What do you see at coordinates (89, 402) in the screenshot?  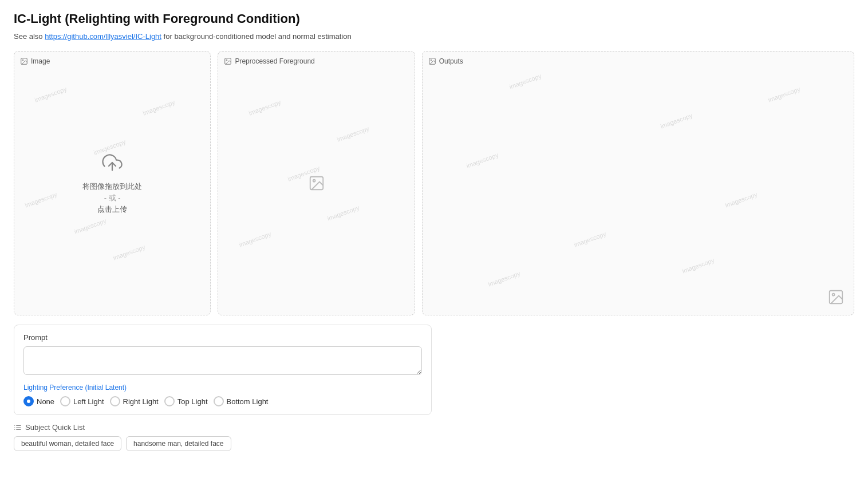 I see `radio-left-light-label: Left Light` at bounding box center [89, 402].